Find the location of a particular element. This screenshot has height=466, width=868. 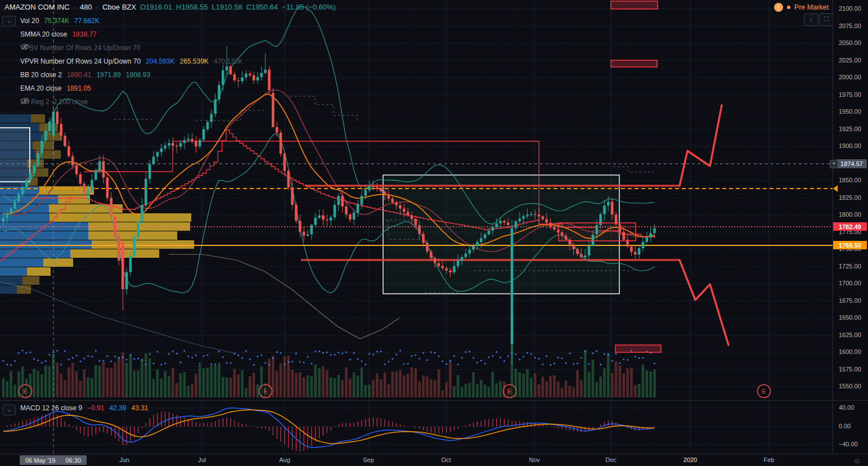

legend-row-ema: EMA 20 close1891.05 is located at coordinates (59, 88).